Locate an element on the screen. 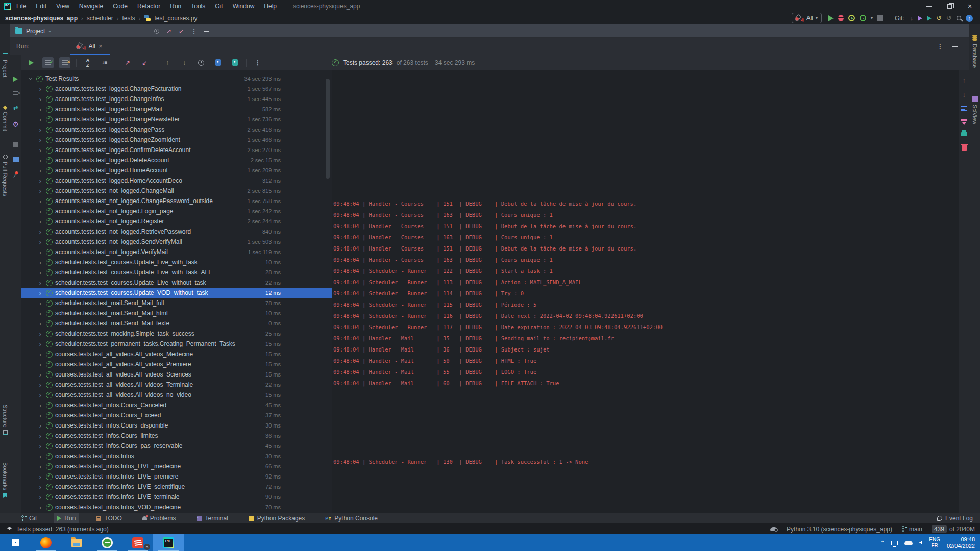  chevron-expanded-icon is located at coordinates (31, 79).